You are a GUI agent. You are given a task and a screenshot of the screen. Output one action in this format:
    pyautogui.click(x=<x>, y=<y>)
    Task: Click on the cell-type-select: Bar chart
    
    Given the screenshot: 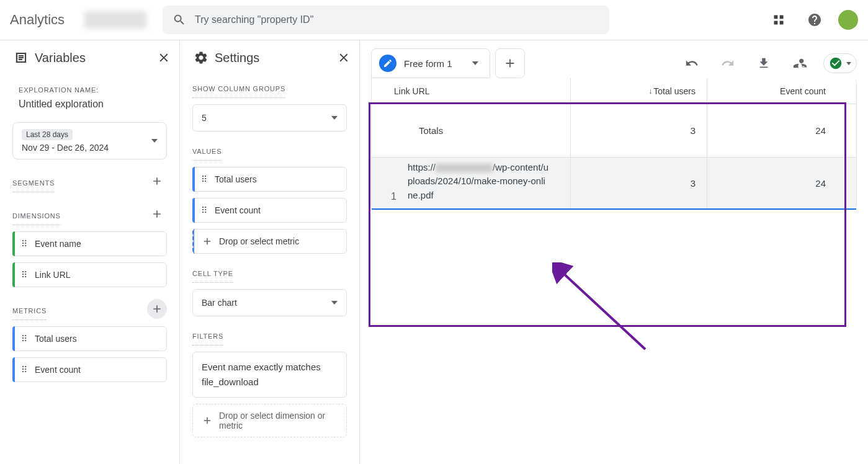 What is the action you would take?
    pyautogui.click(x=269, y=303)
    